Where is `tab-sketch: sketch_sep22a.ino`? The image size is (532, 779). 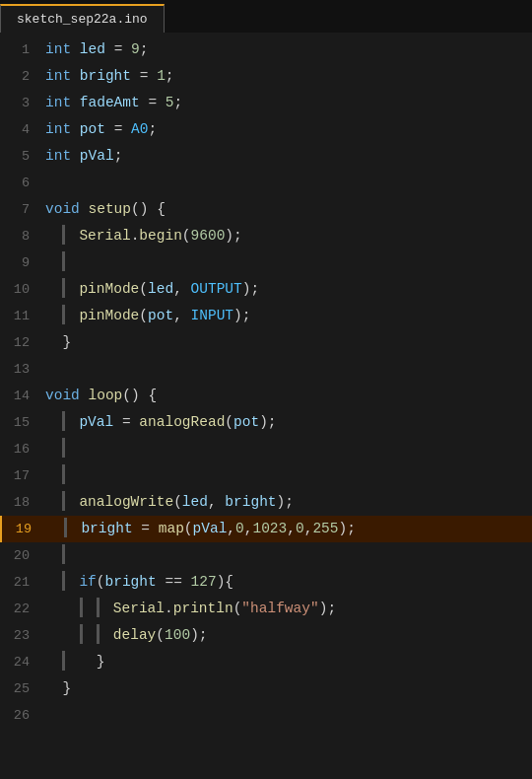
tab-sketch: sketch_sep22a.ino is located at coordinates (83, 18).